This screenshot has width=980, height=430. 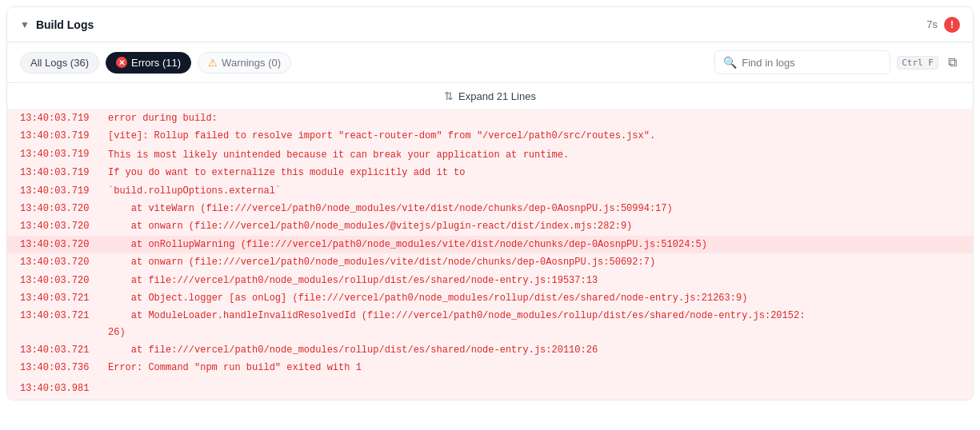 What do you see at coordinates (456, 324) in the screenshot?
I see `log-text: at ModuleLoader.handleInvalidResolvedId …` at bounding box center [456, 324].